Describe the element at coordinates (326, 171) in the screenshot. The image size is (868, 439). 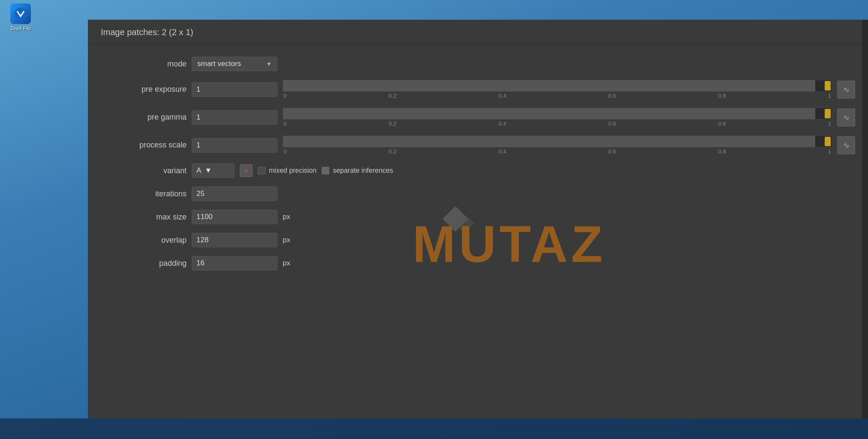
I see `separate-inferences-checkbox` at that location.